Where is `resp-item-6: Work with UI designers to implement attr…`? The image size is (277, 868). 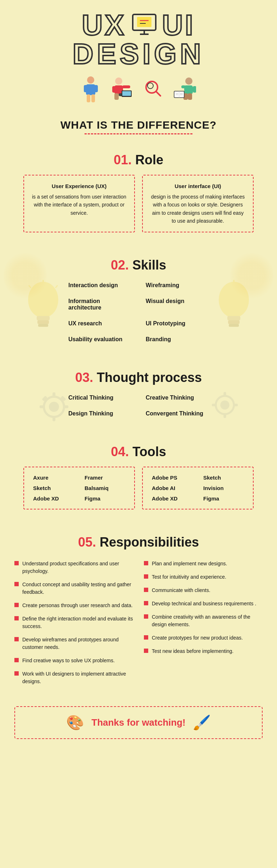 resp-item-6: Work with UI designers to implement attr… is located at coordinates (74, 678).